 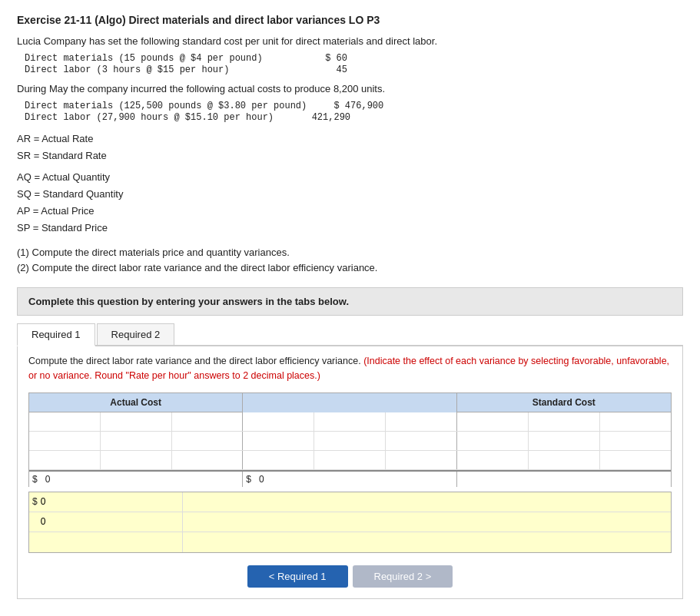 What do you see at coordinates (635, 422) in the screenshot?
I see `sc-r1-c3` at bounding box center [635, 422].